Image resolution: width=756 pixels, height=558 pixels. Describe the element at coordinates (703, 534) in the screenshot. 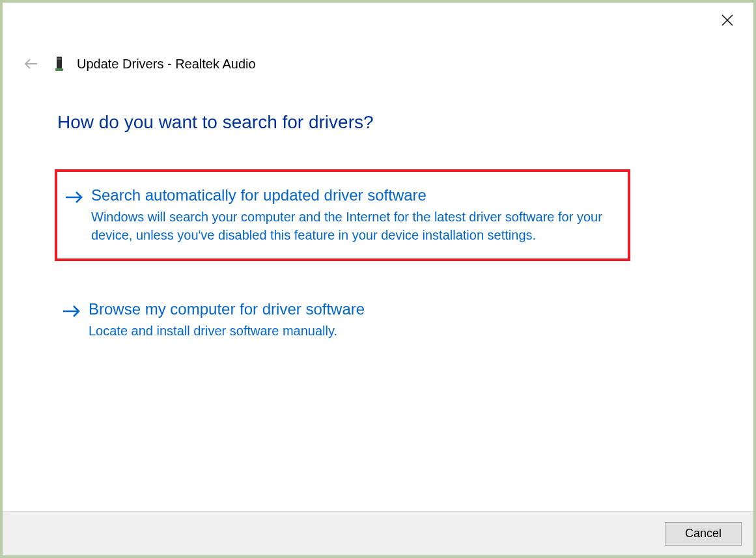

I see `cancel-button: Cancel` at that location.